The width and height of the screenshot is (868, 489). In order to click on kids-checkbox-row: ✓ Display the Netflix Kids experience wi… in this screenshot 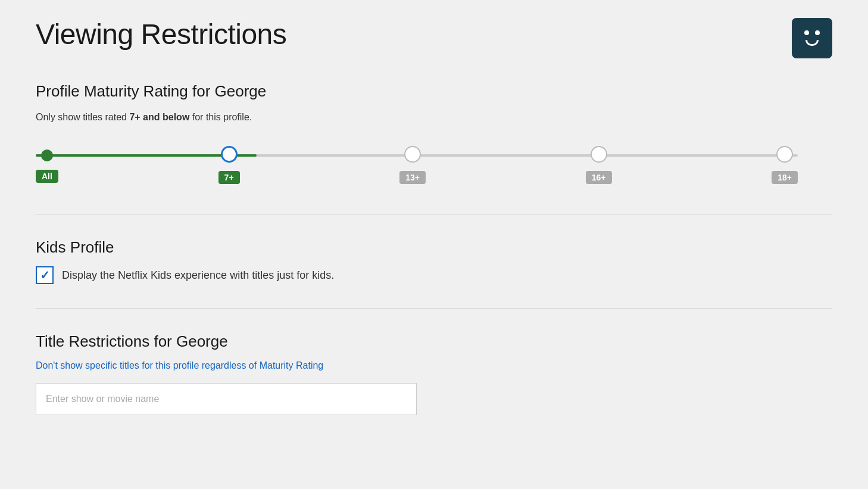, I will do `click(434, 275)`.